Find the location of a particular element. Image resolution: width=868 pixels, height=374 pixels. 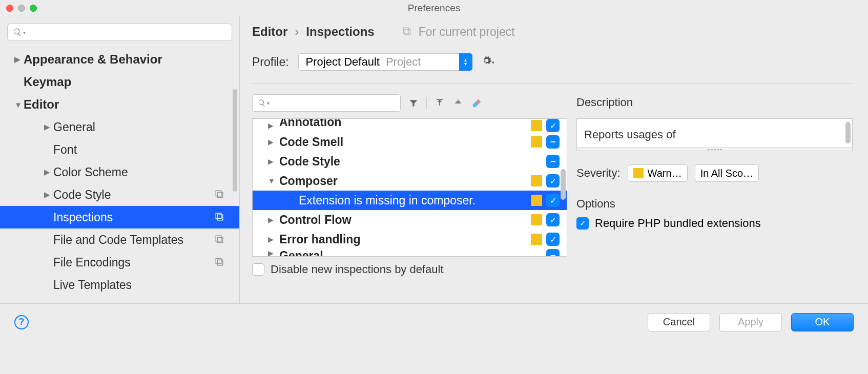

profile-select: Project Default Project is located at coordinates (385, 62).